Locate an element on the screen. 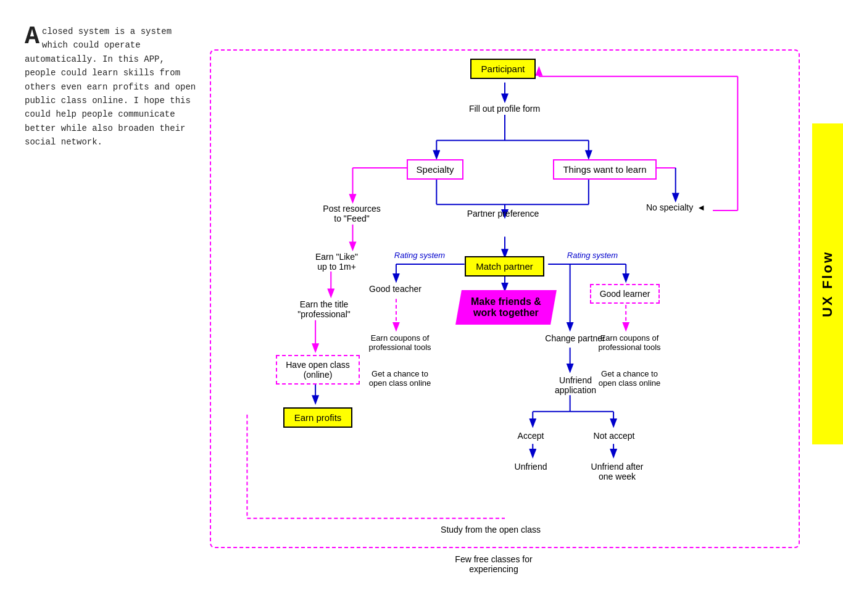  not-accept-node: Not accept is located at coordinates (614, 436).